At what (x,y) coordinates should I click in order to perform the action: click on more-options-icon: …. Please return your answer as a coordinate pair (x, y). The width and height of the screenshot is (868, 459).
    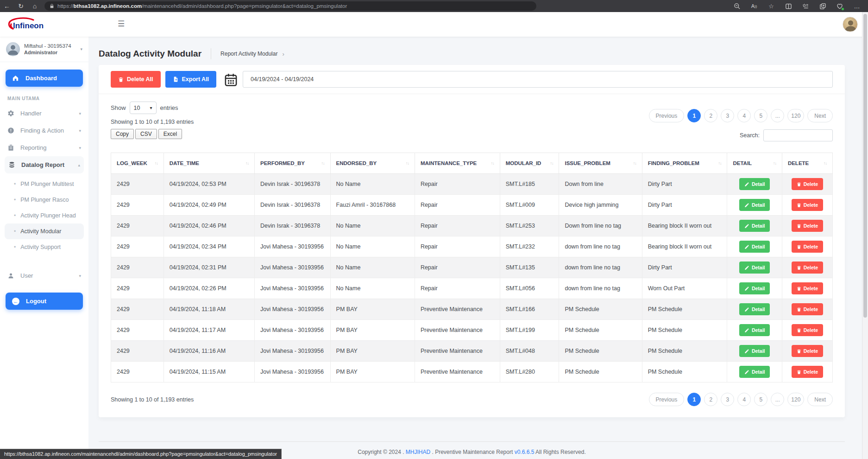
    Looking at the image, I should click on (857, 6).